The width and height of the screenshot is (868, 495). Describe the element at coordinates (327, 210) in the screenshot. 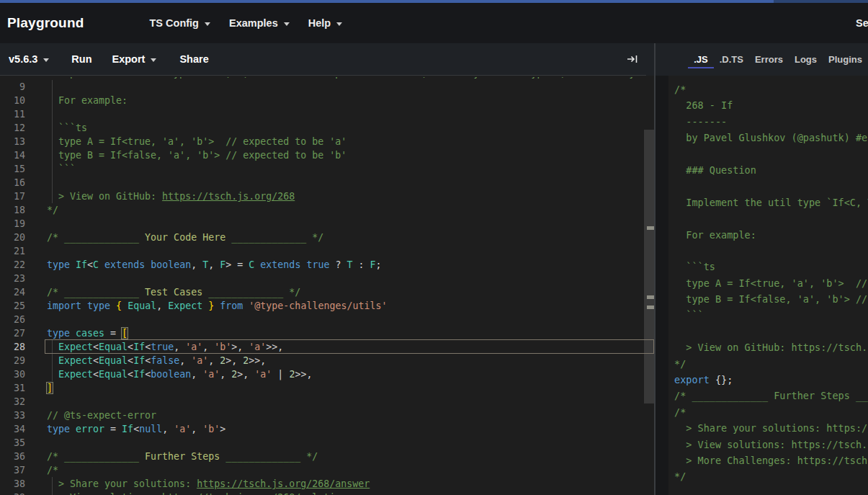

I see `code-line: 18*/` at that location.